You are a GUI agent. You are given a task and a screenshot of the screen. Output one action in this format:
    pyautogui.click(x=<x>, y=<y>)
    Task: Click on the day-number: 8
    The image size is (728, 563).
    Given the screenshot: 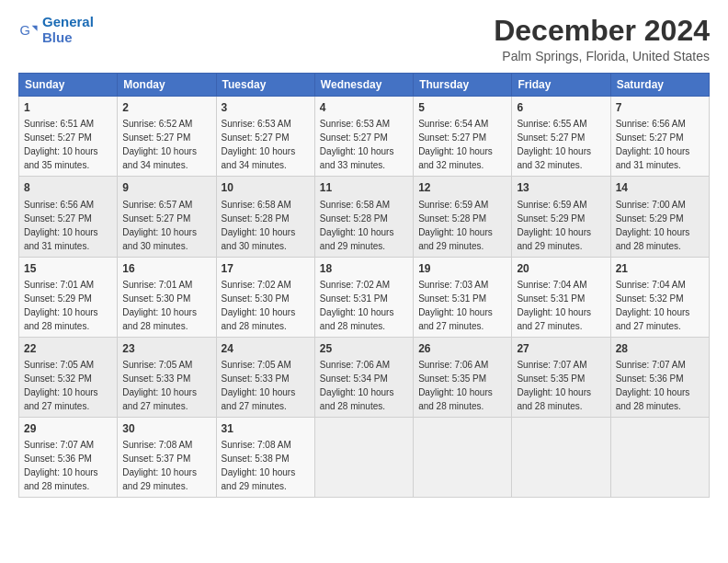 What is the action you would take?
    pyautogui.click(x=68, y=188)
    